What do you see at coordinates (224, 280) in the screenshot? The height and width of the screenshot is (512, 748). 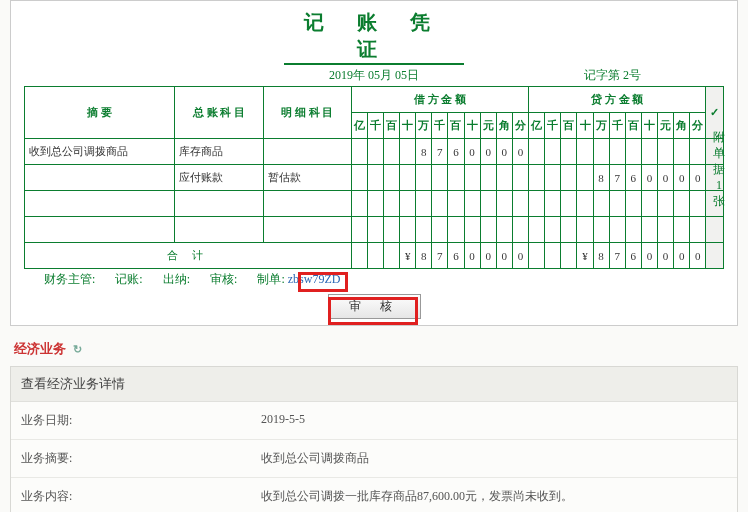 I see `sig-audit: 审核:` at bounding box center [224, 280].